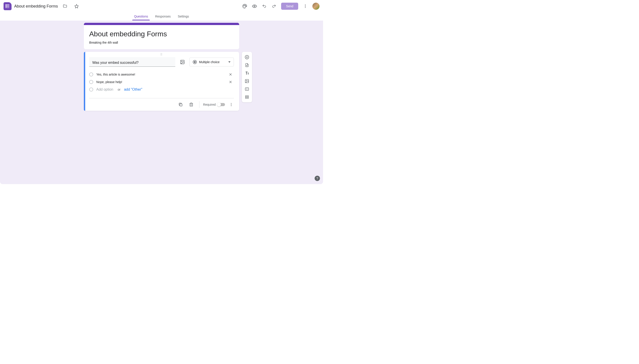 This screenshot has width=639, height=364. I want to click on add-section-button, so click(247, 97).